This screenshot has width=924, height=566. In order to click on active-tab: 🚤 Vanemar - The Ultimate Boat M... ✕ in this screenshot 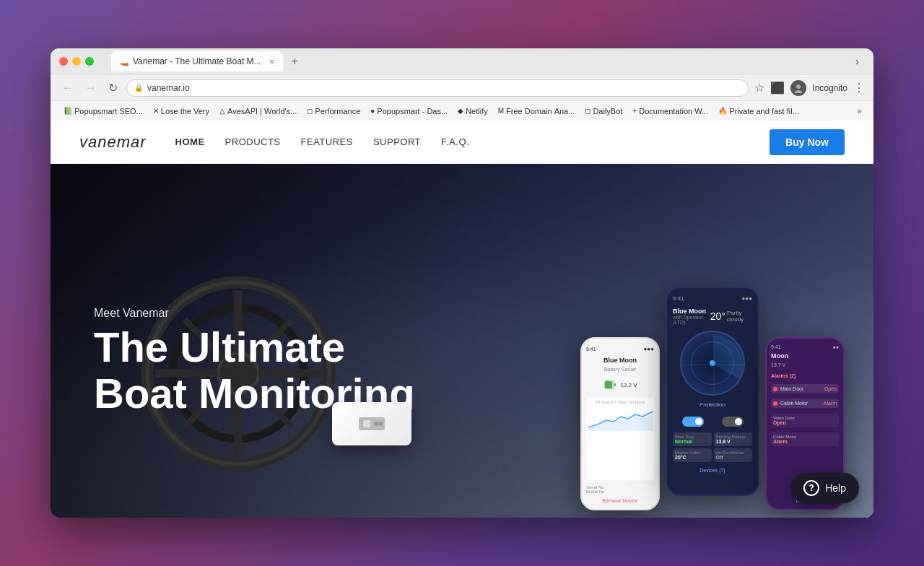, I will do `click(197, 61)`.